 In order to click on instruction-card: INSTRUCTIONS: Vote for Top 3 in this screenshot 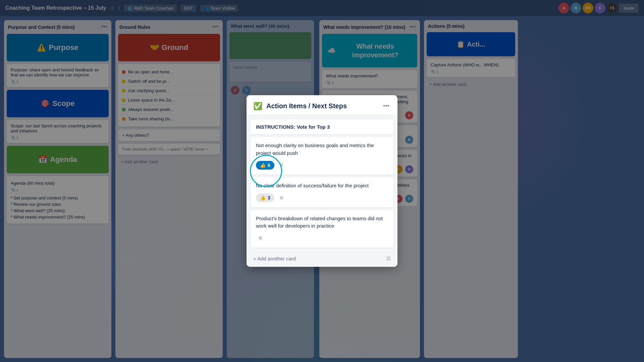, I will do `click(322, 127)`.